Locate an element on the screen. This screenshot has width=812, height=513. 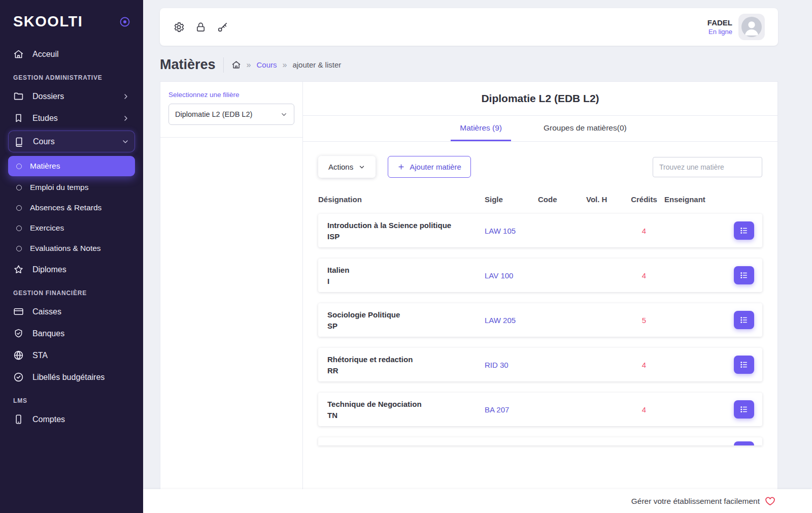
filiere-title: Diplomatie L2 (EDB L2) is located at coordinates (540, 99).